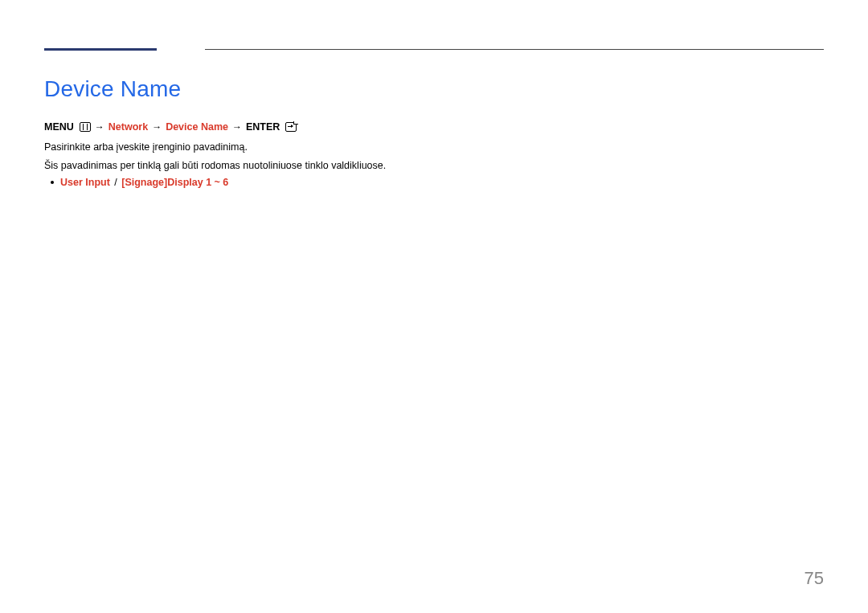 The height and width of the screenshot is (613, 868). What do you see at coordinates (434, 166) in the screenshot?
I see `body-line-2: Šis pavadinimas per tinklą gali būti rod…` at bounding box center [434, 166].